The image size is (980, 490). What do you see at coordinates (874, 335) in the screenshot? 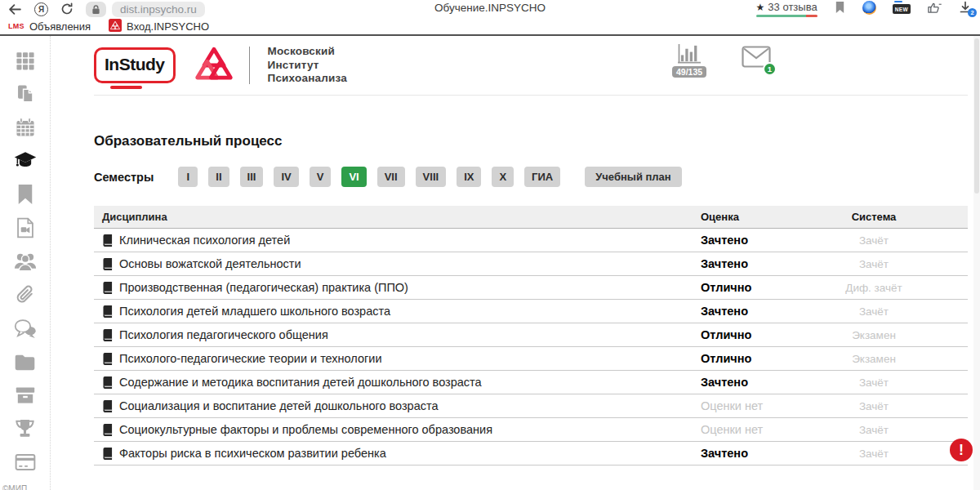
I see `system-cell: Экзамен` at bounding box center [874, 335].